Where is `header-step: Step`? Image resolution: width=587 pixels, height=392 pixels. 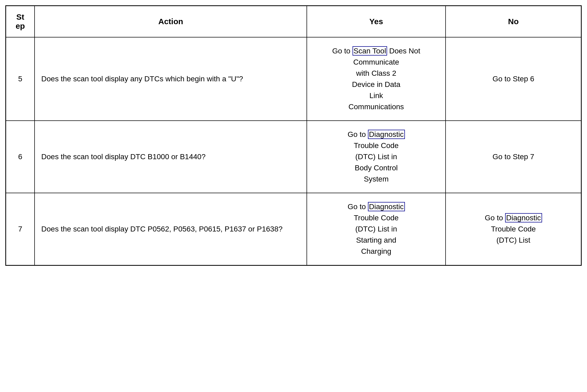
header-step: Step is located at coordinates (20, 22).